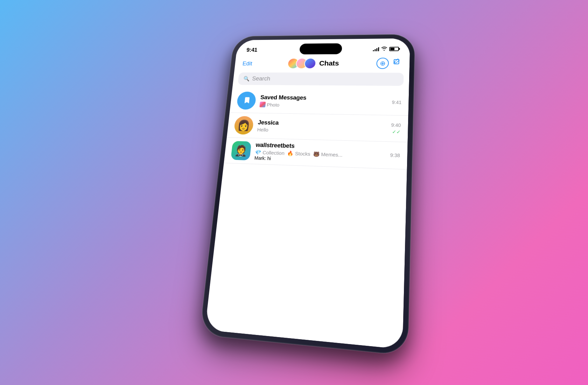 The width and height of the screenshot is (588, 385). I want to click on header-center: Chats, so click(313, 63).